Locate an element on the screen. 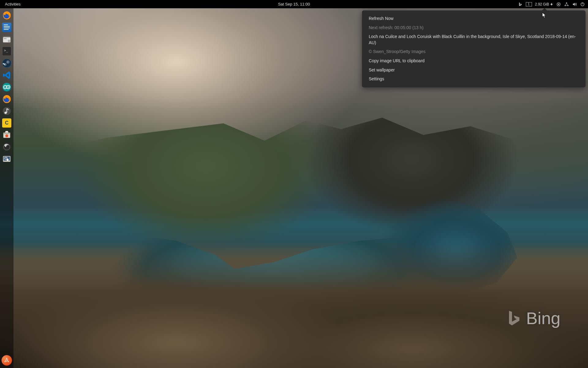  activities-button: Activities is located at coordinates (13, 4).